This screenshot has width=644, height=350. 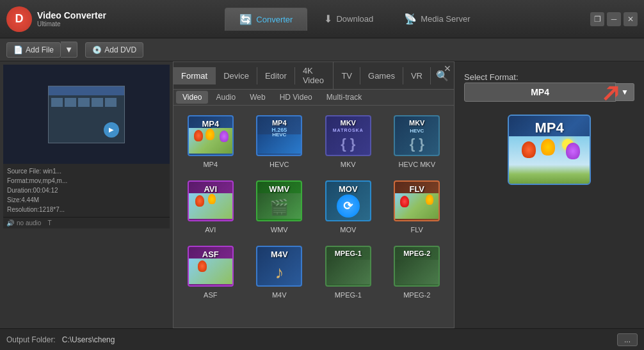 I want to click on format-item-asf: ASF ASF, so click(x=211, y=271).